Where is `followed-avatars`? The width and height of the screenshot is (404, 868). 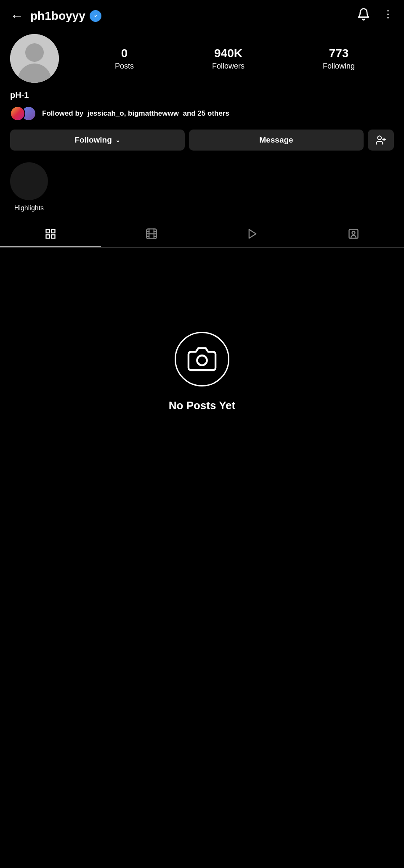
followed-avatars is located at coordinates (21, 114).